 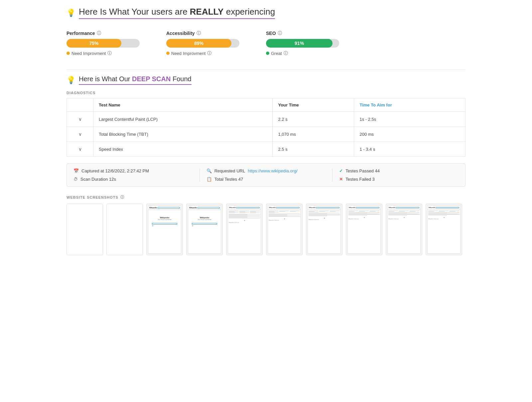 What do you see at coordinates (284, 230) in the screenshot?
I see `screenshot-thumb-6: WikipediA ⊕Wikipedia is a free-use...` at bounding box center [284, 230].